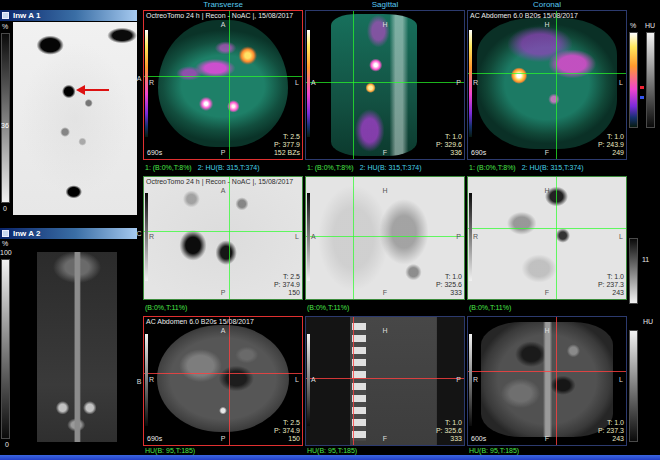 The height and width of the screenshot is (460, 660). Describe the element at coordinates (200, 322) in the screenshot. I see `series-header: AC Abdomen 6.0 B20s 15/08/2017` at that location.